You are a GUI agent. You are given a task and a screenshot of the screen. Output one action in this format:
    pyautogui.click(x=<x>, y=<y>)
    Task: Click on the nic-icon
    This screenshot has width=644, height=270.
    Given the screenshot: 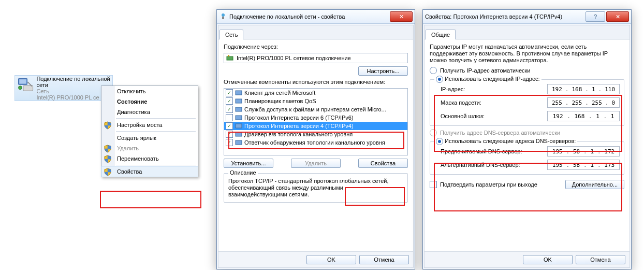 What is the action you would take?
    pyautogui.click(x=230, y=58)
    